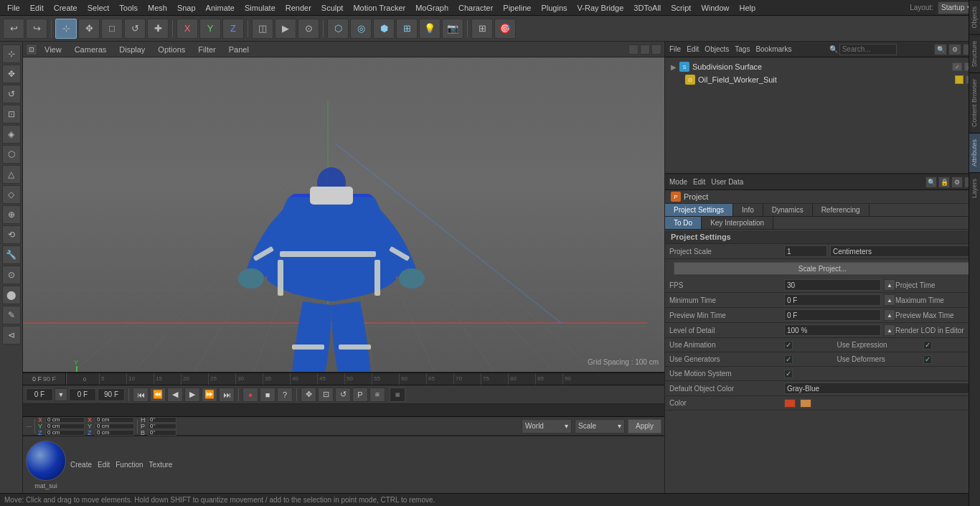 Image resolution: width=980 pixels, height=506 pixels. I want to click on attr-mode-menu: Mode, so click(679, 182).